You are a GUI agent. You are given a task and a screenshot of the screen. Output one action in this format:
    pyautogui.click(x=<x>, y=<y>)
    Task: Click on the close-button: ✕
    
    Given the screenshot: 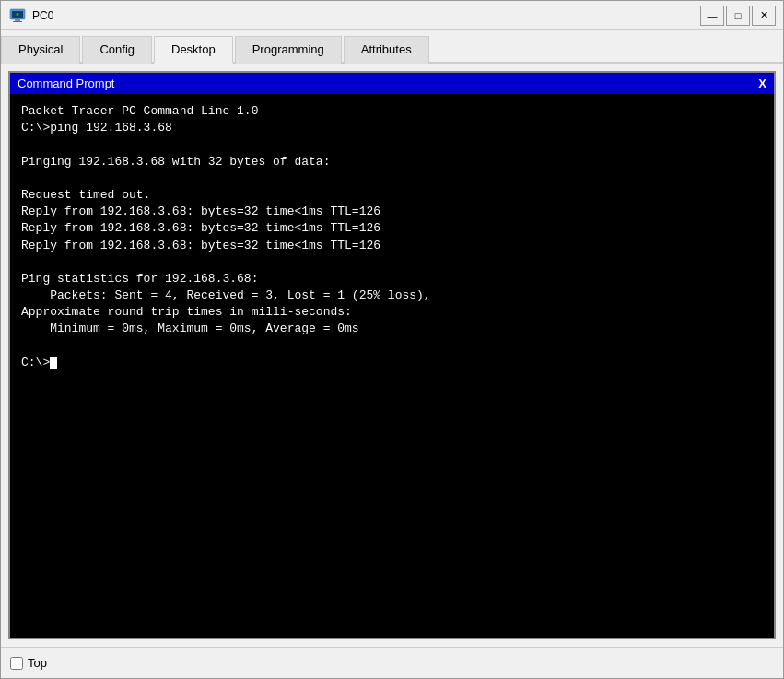 What is the action you would take?
    pyautogui.click(x=764, y=16)
    